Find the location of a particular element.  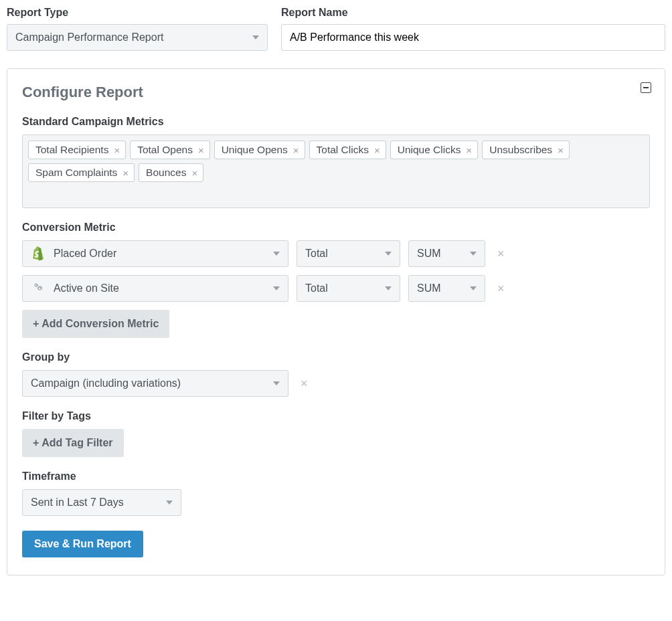

report-name-label: Report Name is located at coordinates (473, 13).